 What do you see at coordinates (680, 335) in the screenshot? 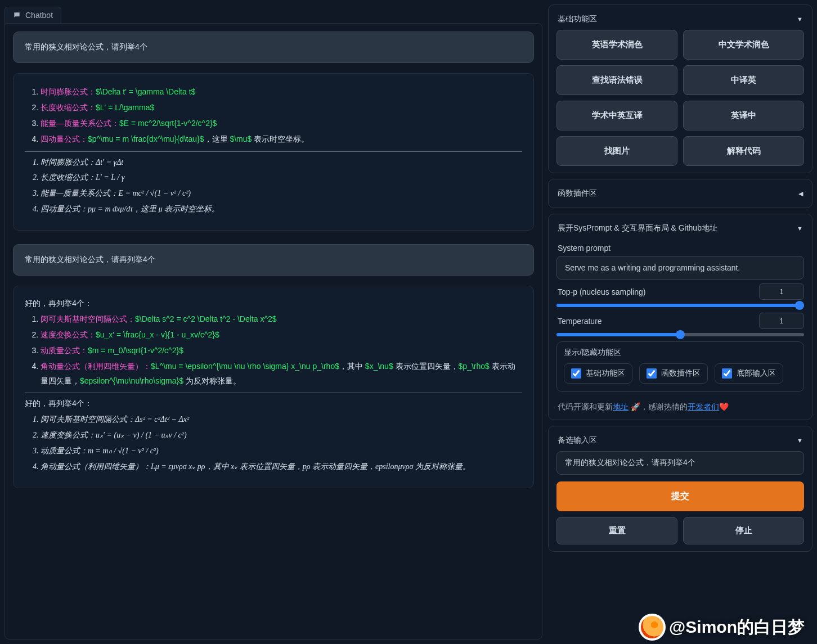
I see `temp-slider` at bounding box center [680, 335].